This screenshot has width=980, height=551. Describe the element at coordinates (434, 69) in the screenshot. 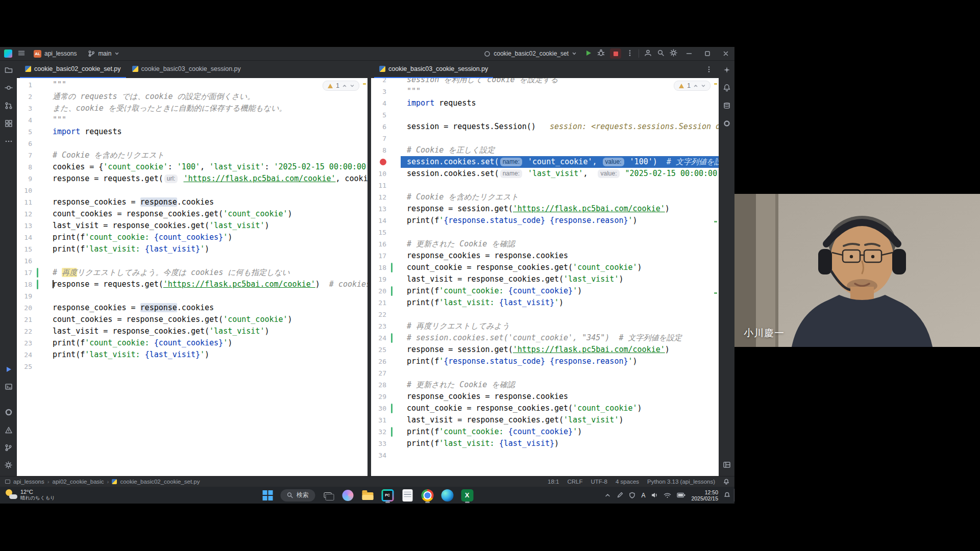

I see `tab-cookie-session: cookie_basic03_cookie_session.py` at that location.